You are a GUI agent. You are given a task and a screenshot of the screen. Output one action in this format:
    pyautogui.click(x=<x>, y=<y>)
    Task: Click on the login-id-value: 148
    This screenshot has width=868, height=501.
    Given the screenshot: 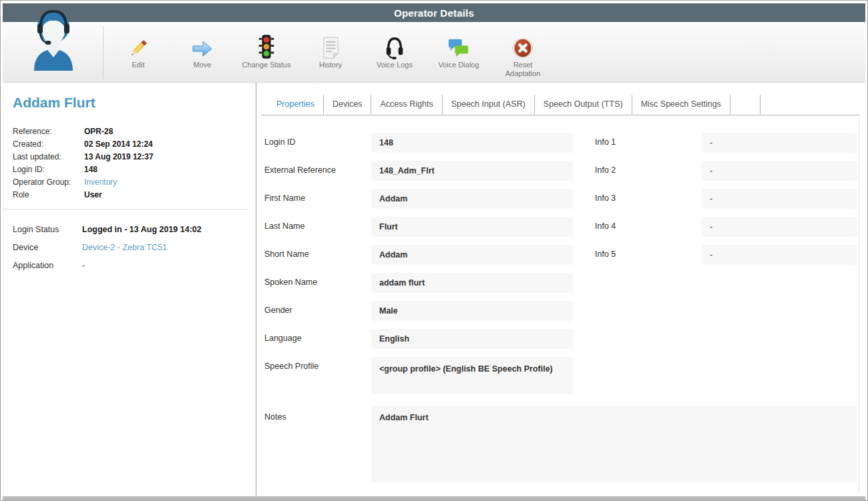 What is the action you would take?
    pyautogui.click(x=91, y=169)
    